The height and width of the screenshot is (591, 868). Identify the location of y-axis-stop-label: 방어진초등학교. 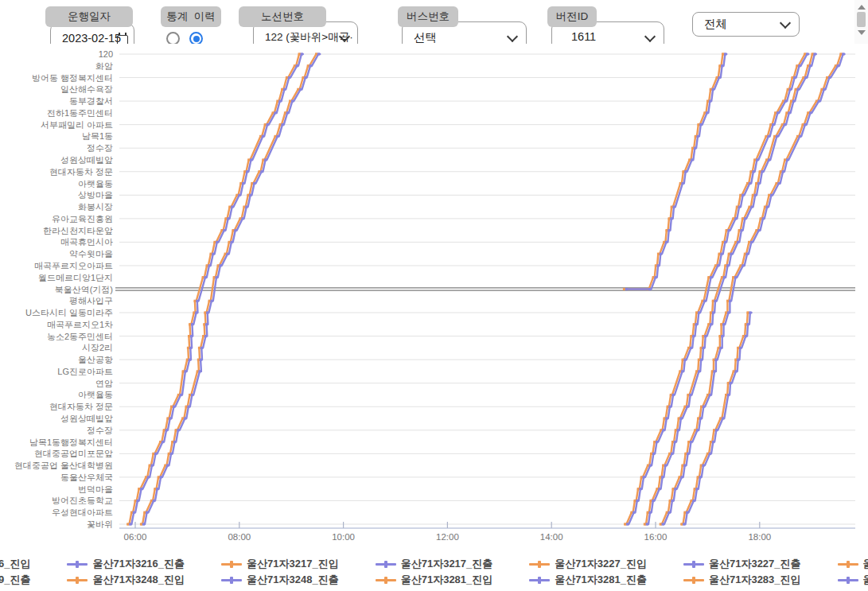
(83, 500).